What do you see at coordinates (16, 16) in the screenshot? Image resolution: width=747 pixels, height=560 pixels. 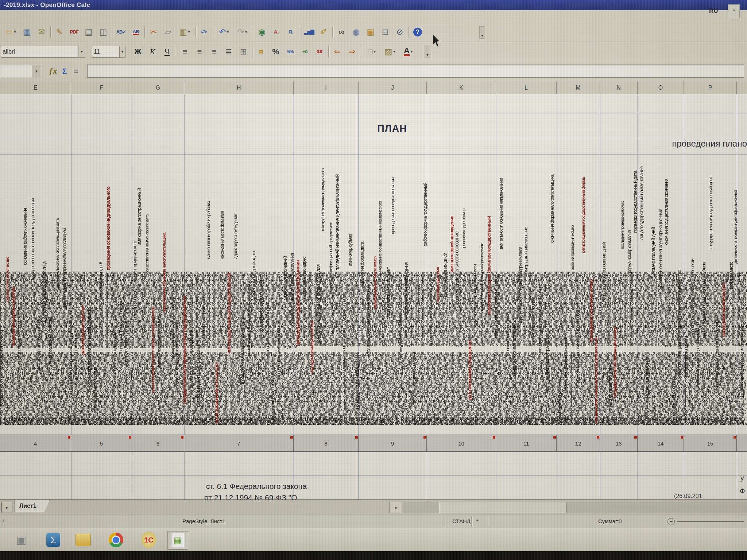 I see `menu-view` at bounding box center [16, 16].